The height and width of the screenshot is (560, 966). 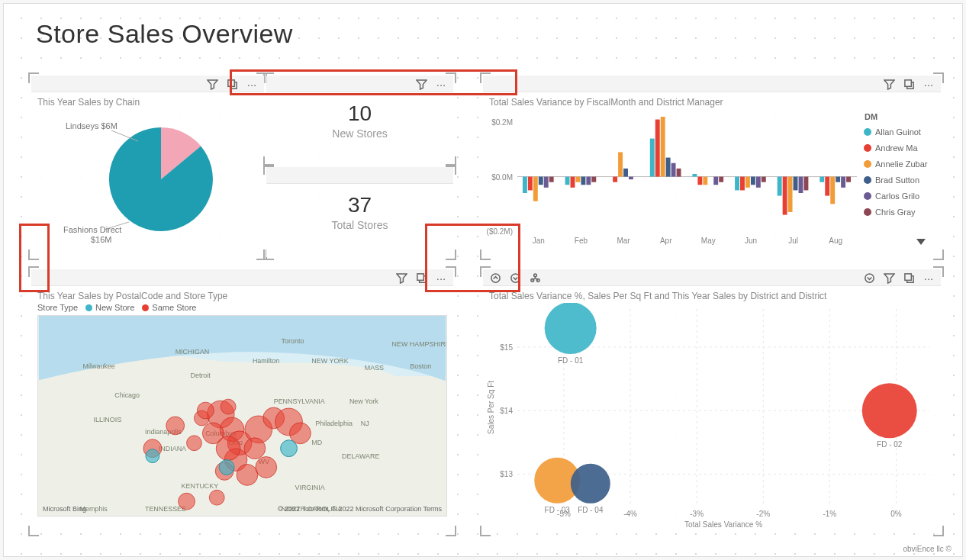 What do you see at coordinates (571, 360) in the screenshot?
I see `svg-text: FD - 01` at bounding box center [571, 360].